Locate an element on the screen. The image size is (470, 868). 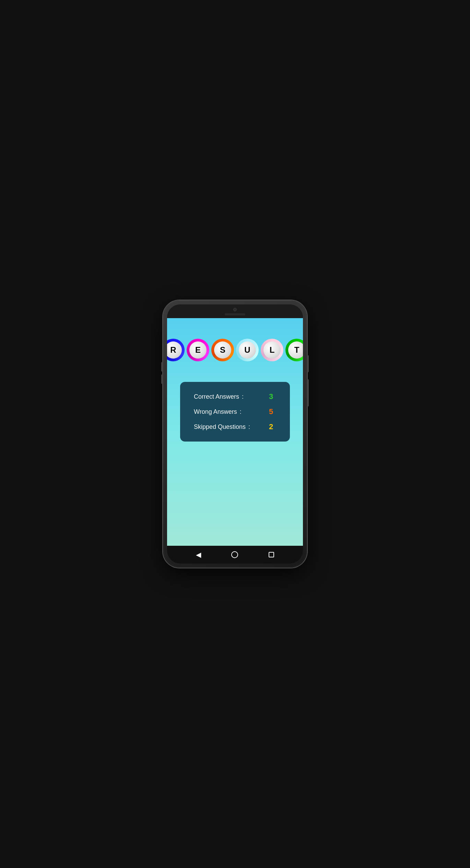
stats-card: Correct Answers : 3 Wrong Answers : 5 Sk… is located at coordinates (235, 412).